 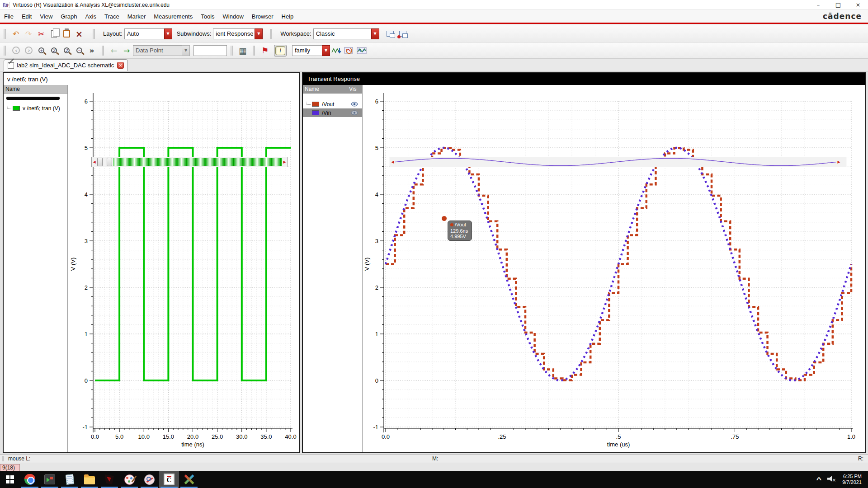 I want to click on statusbar-grip, so click(x=3, y=459).